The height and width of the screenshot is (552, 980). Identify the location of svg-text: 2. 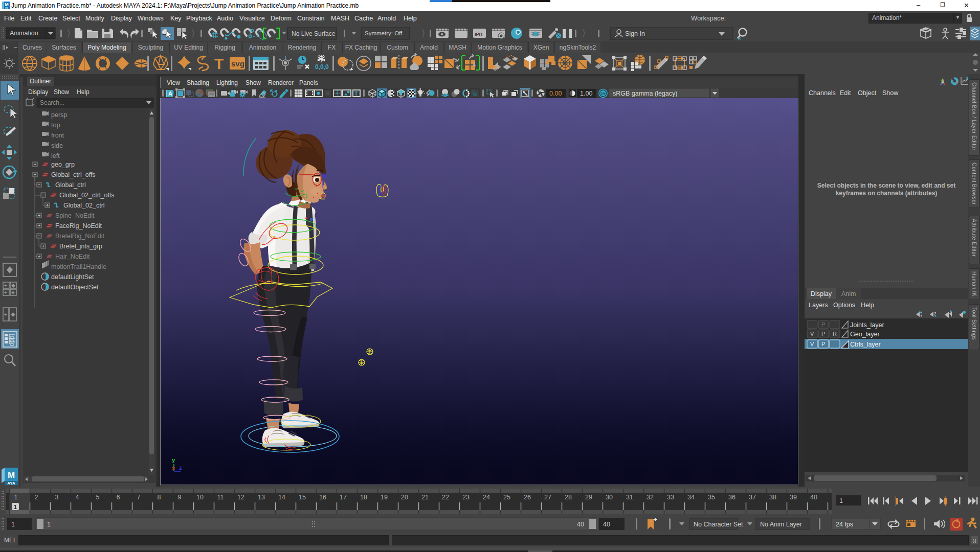
(37, 497).